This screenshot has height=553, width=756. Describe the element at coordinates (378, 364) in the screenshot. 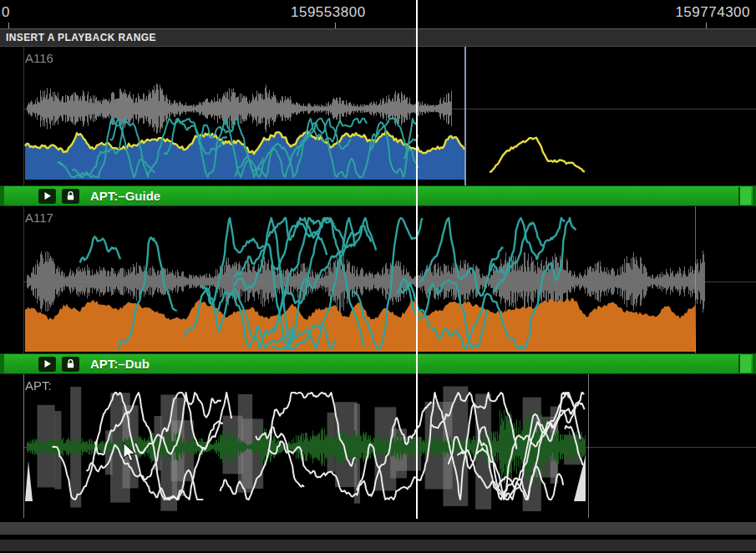

I see `track-header-dub: APT:–Dub` at that location.